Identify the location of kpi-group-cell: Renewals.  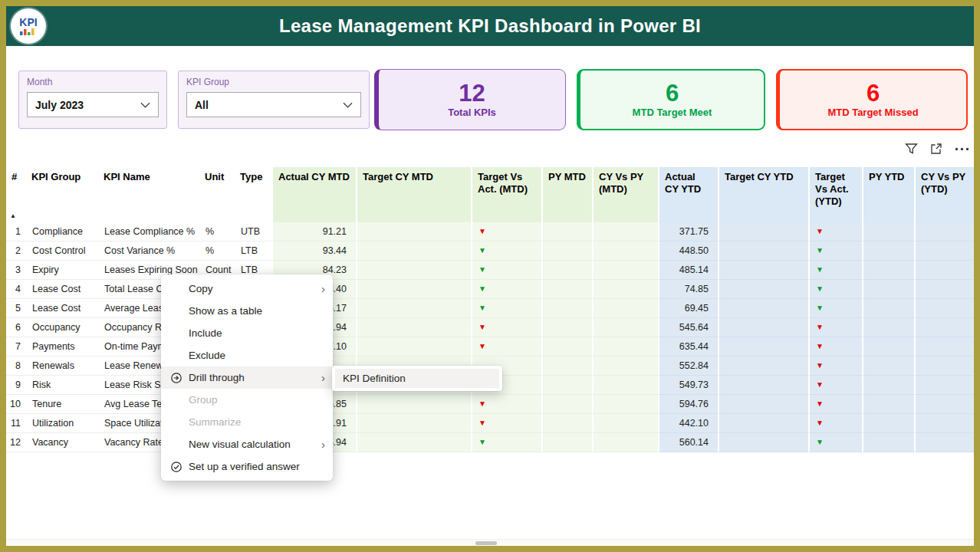
(62, 366).